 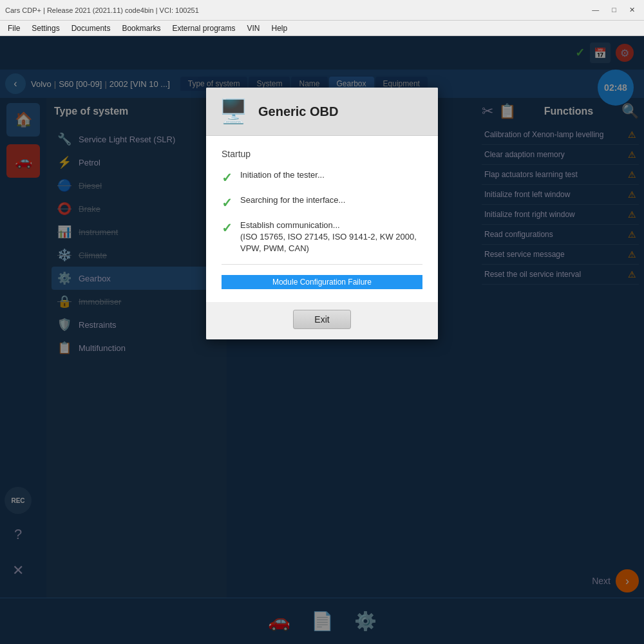 I want to click on menu-external-programs: External programs, so click(x=204, y=28).